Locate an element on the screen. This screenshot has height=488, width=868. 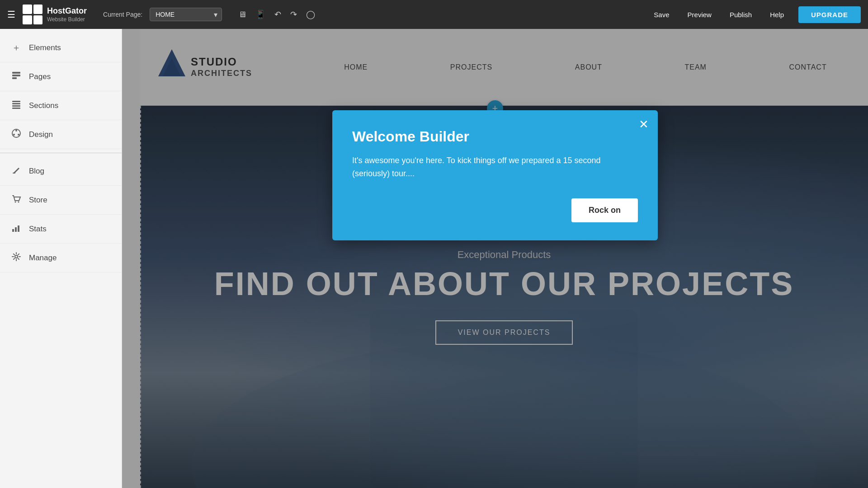
logo-icon is located at coordinates (33, 14).